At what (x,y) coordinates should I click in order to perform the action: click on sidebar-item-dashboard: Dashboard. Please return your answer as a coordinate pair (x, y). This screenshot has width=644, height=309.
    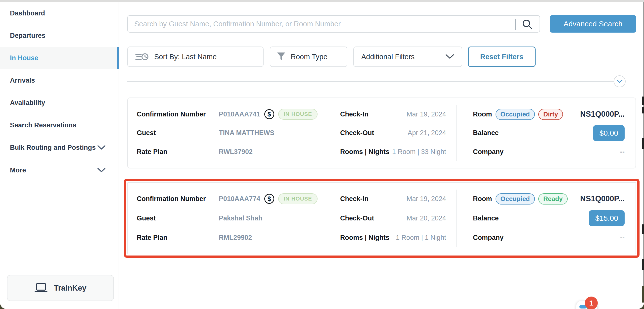
    Looking at the image, I should click on (59, 13).